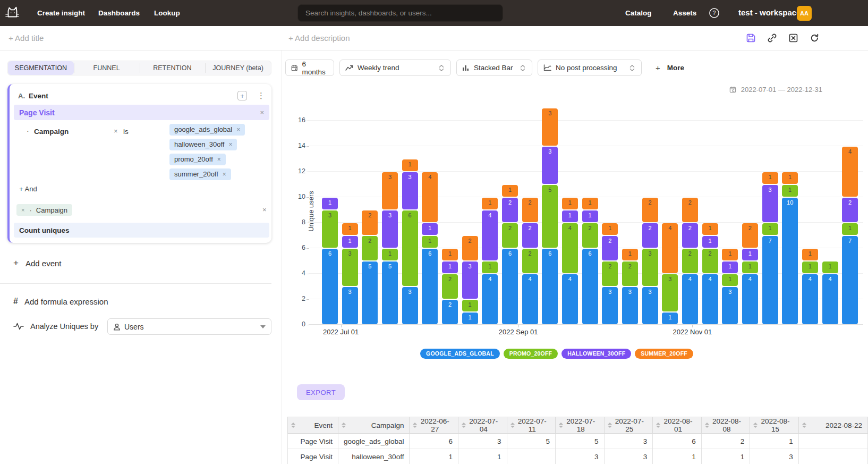 Image resolution: width=868 pixels, height=464 pixels. I want to click on bar-2022-12-05: 1011, so click(790, 216).